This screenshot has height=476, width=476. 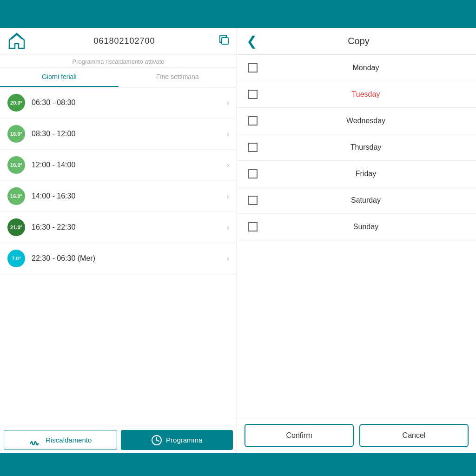 What do you see at coordinates (118, 77) in the screenshot?
I see `tabs: Giorni feriali Fine settimana` at bounding box center [118, 77].